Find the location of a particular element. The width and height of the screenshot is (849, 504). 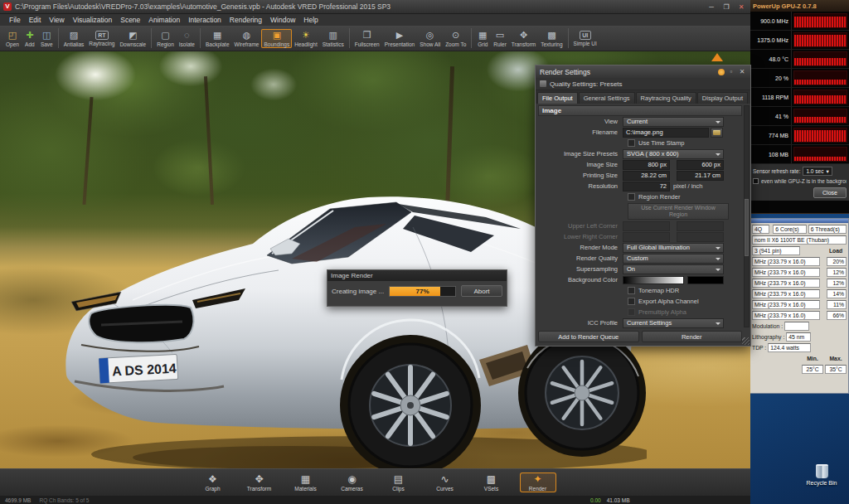

lower-right-y-input is located at coordinates (700, 237).